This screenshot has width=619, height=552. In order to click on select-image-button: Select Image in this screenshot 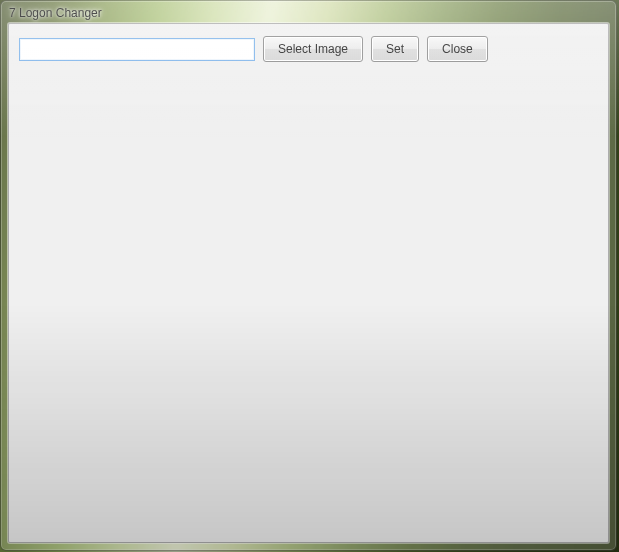, I will do `click(313, 49)`.